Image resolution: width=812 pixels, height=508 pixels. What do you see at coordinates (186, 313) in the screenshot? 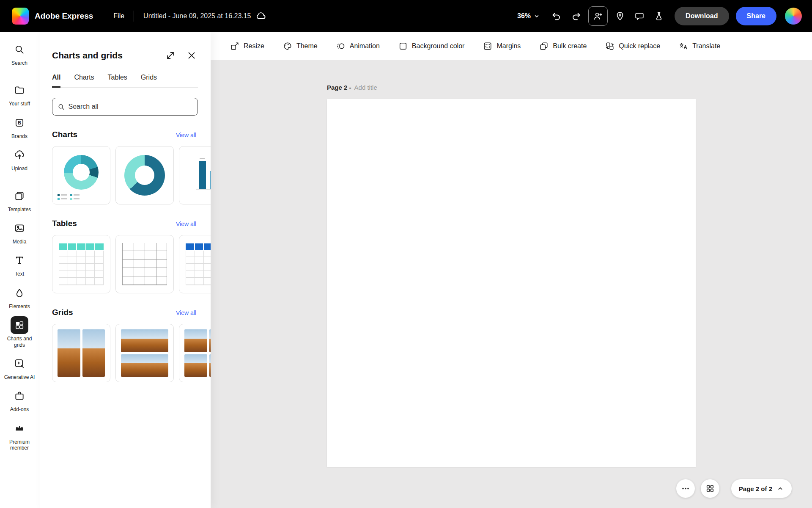
I see `view-all-grids-link: View all` at bounding box center [186, 313].